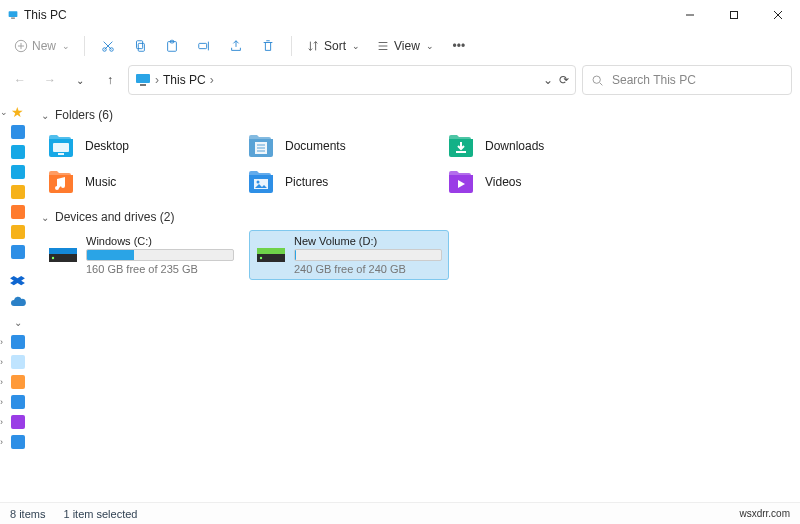 Image resolution: width=800 pixels, height=524 pixels. Describe the element at coordinates (341, 182) in the screenshot. I see `folder-item-pictures: Pictures` at that location.